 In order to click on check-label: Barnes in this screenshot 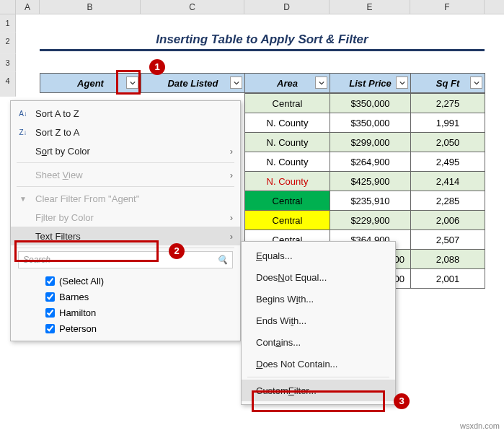, I will do `click(74, 297)`.